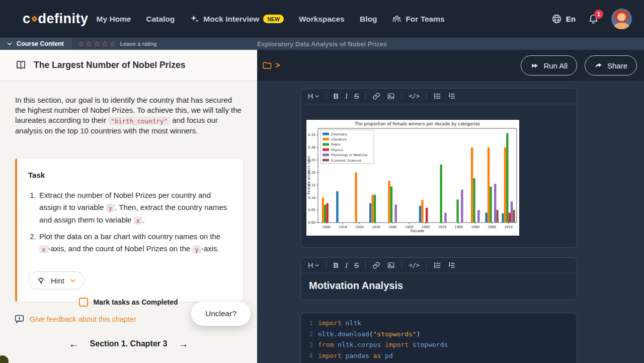 The width and height of the screenshot is (644, 363). I want to click on code-cell: 1import nltk2nltk.download("stopwords")3…, so click(439, 338).